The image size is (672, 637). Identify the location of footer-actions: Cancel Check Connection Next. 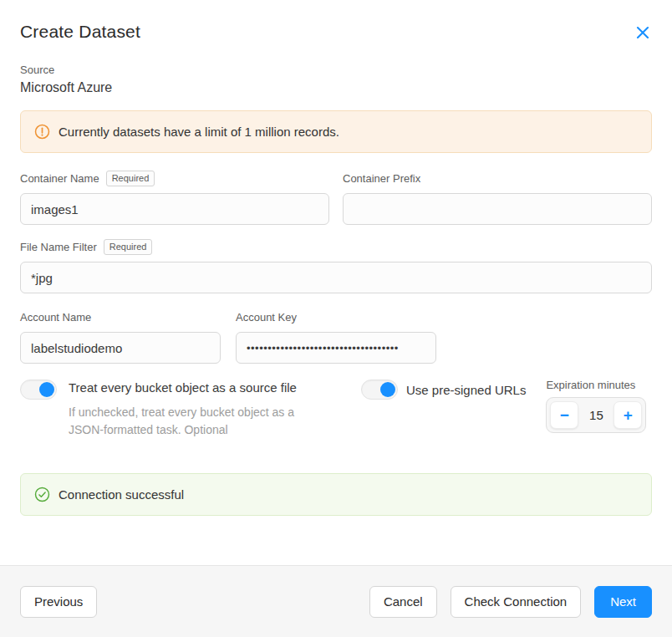
(511, 602).